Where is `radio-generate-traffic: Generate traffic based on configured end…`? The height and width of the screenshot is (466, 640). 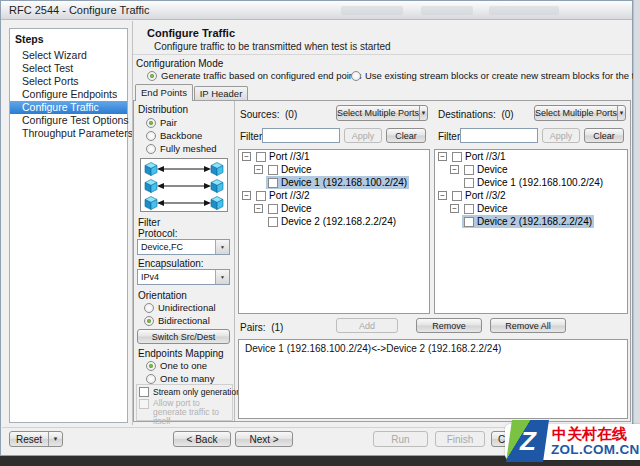 radio-generate-traffic: Generate traffic based on configured end… is located at coordinates (254, 76).